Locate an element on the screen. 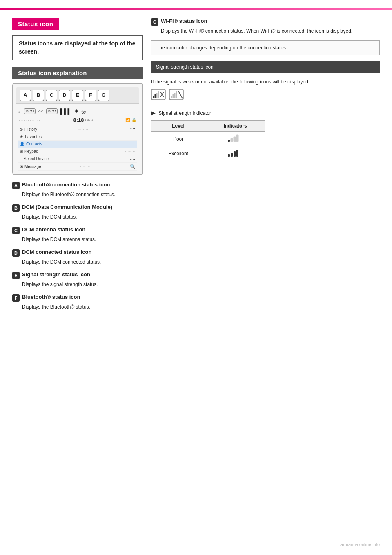 This screenshot has width=392, height=555. contacts-label: Contacts is located at coordinates (34, 144).